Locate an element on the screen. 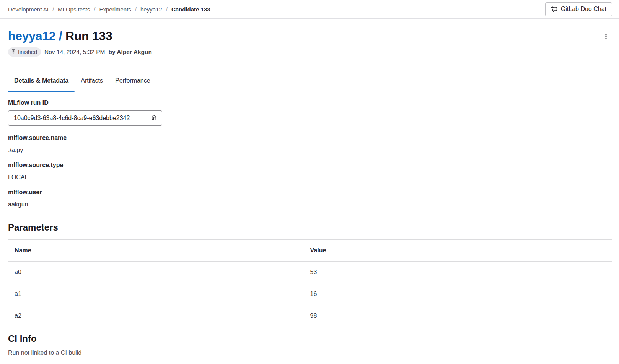 This screenshot has height=364, width=619. tab-bar: Details & Metadata Artifacts Performance is located at coordinates (310, 81).